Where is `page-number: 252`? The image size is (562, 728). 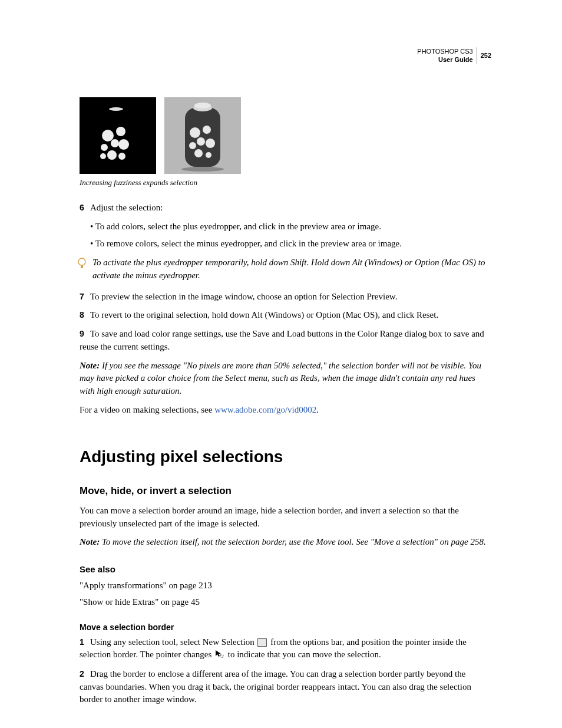 page-number: 252 is located at coordinates (484, 55).